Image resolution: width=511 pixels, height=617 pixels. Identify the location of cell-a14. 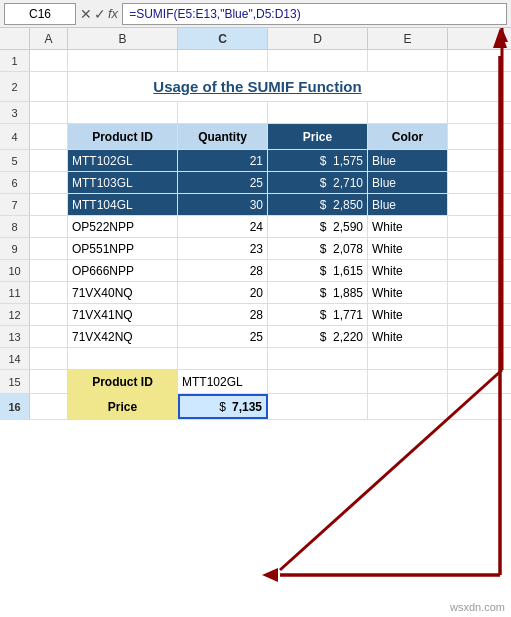
(49, 358).